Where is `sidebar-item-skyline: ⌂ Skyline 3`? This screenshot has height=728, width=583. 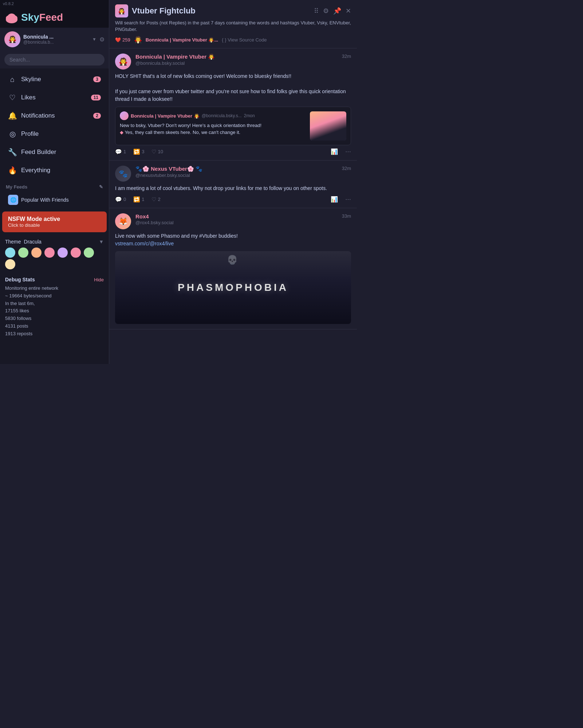
sidebar-item-skyline: ⌂ Skyline 3 is located at coordinates (55, 79).